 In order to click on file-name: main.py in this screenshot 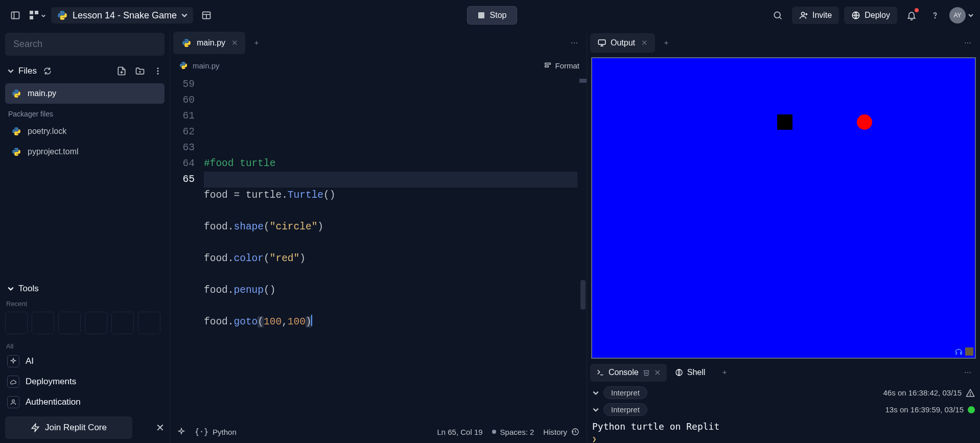, I will do `click(42, 94)`.